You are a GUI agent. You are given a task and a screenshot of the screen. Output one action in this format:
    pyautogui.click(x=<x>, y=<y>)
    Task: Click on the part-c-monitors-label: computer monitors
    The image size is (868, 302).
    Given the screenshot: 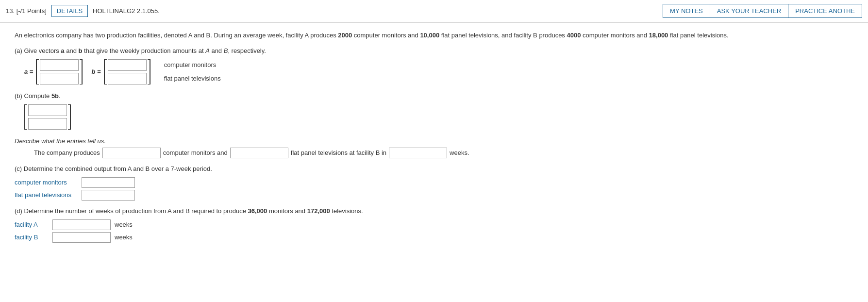 What is the action you would take?
    pyautogui.click(x=46, y=183)
    